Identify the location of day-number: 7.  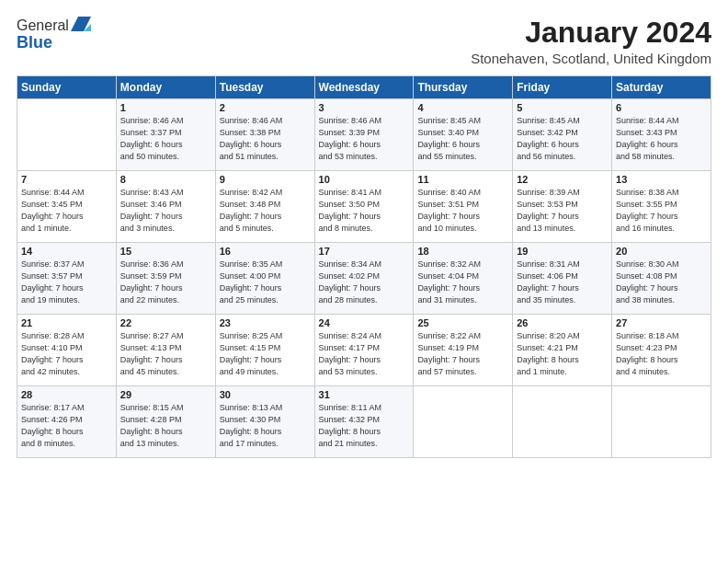
(66, 179).